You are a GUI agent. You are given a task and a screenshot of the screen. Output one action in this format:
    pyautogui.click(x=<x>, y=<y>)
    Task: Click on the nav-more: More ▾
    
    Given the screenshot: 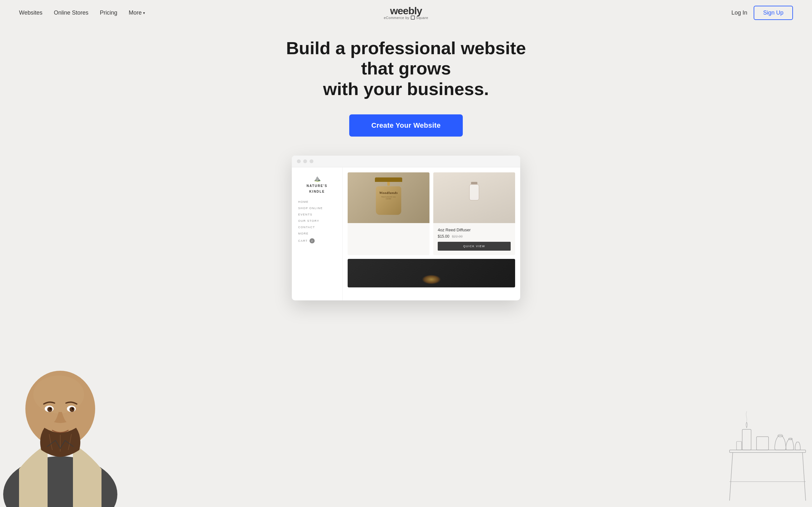 What is the action you would take?
    pyautogui.click(x=137, y=13)
    